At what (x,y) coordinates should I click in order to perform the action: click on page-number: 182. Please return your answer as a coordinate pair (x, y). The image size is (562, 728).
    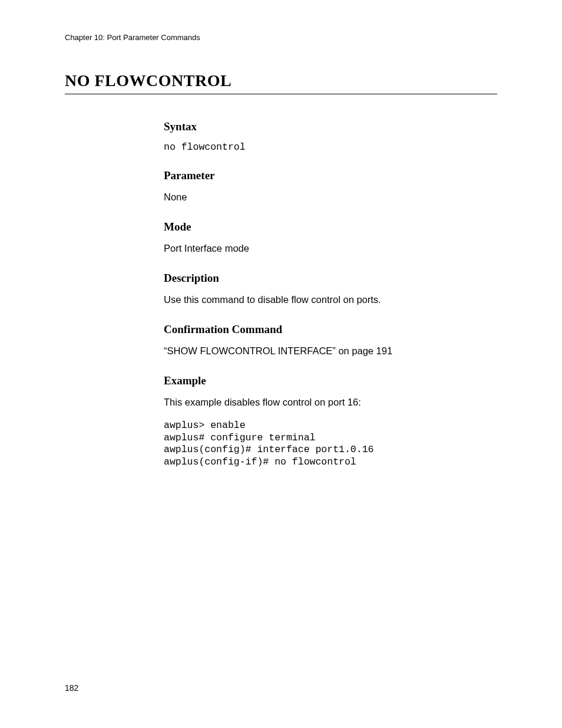
    Looking at the image, I should click on (72, 688).